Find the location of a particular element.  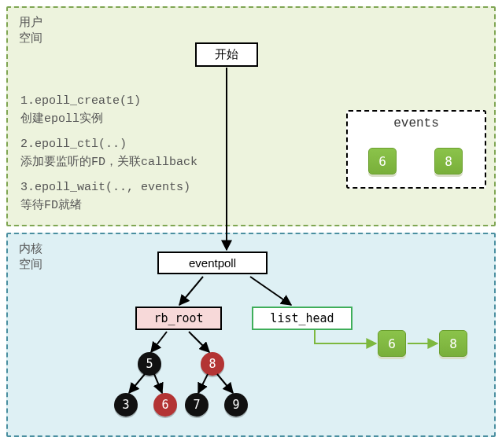

eventpoll-box: eventpoll is located at coordinates (212, 263).